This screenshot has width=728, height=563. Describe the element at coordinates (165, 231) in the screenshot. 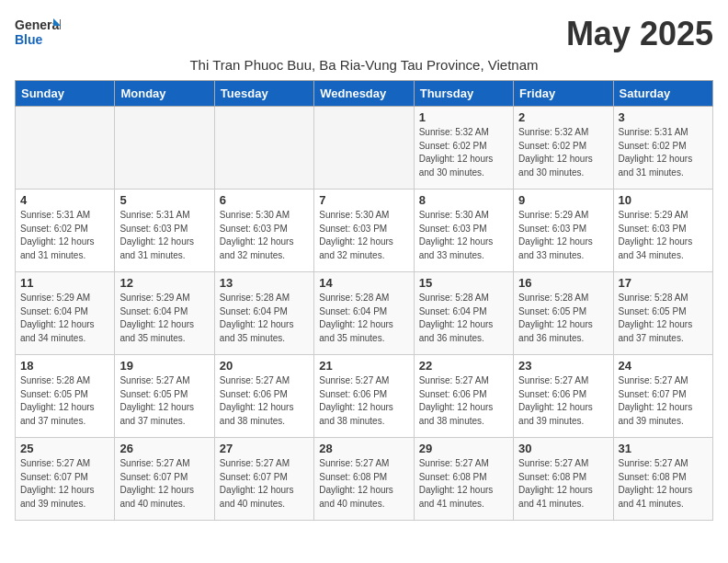

I see `calendar-cell-w1d1: 5Sunrise: 5:31 AM Sunset: 6:03 PM Daylig…` at that location.